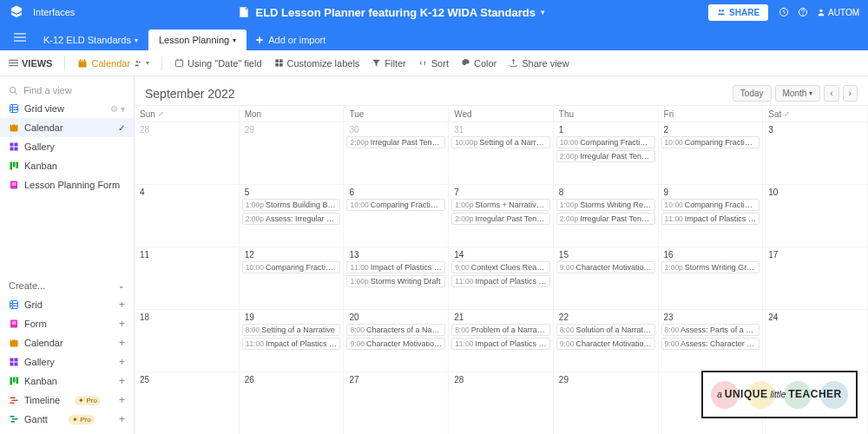 This screenshot has height=434, width=868. What do you see at coordinates (292, 215) in the screenshot?
I see `calendar-cell: 51:00pStorms Building Background2:00pAss…` at bounding box center [292, 215].